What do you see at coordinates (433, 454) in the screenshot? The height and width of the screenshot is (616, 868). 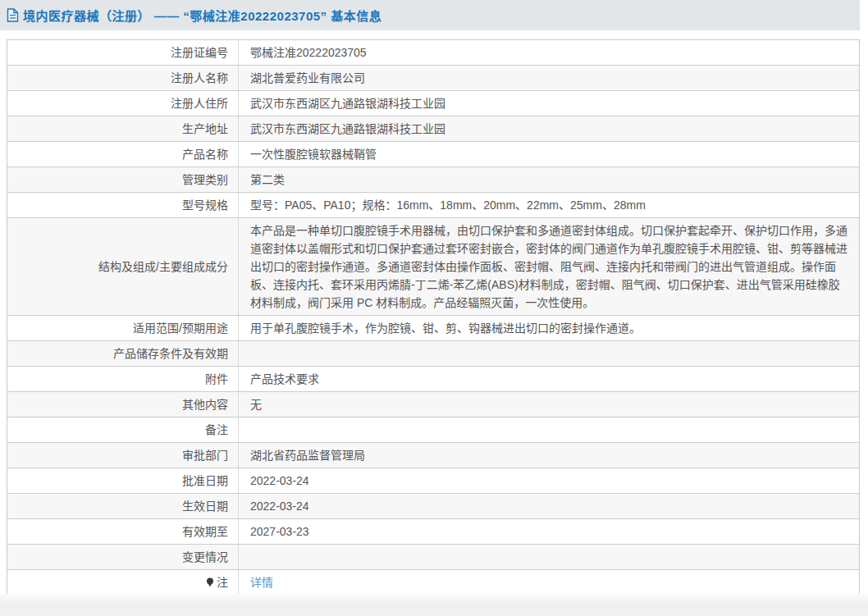 I see `table-row: 审批部门 湖北省药品监督管理局` at bounding box center [433, 454].